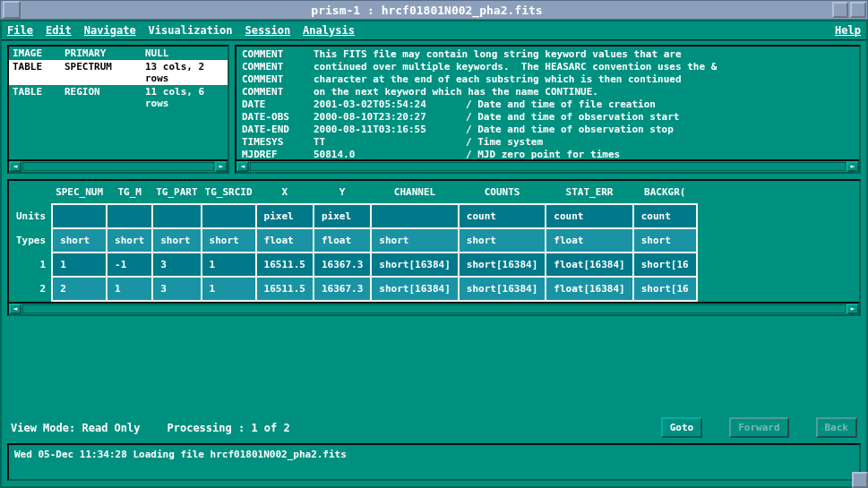 This screenshot has height=488, width=868. Describe the element at coordinates (79, 288) in the screenshot. I see `table-cell: 2` at that location.